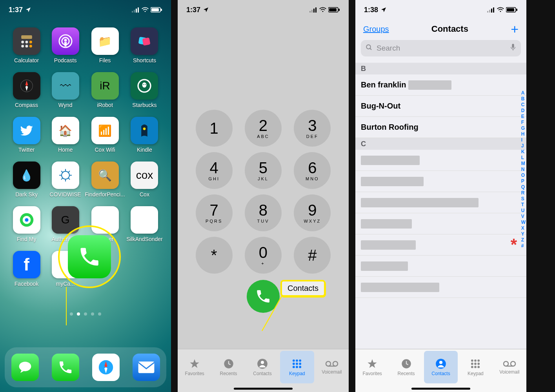  What do you see at coordinates (523, 240) in the screenshot?
I see `index-Z: Z` at bounding box center [523, 240].